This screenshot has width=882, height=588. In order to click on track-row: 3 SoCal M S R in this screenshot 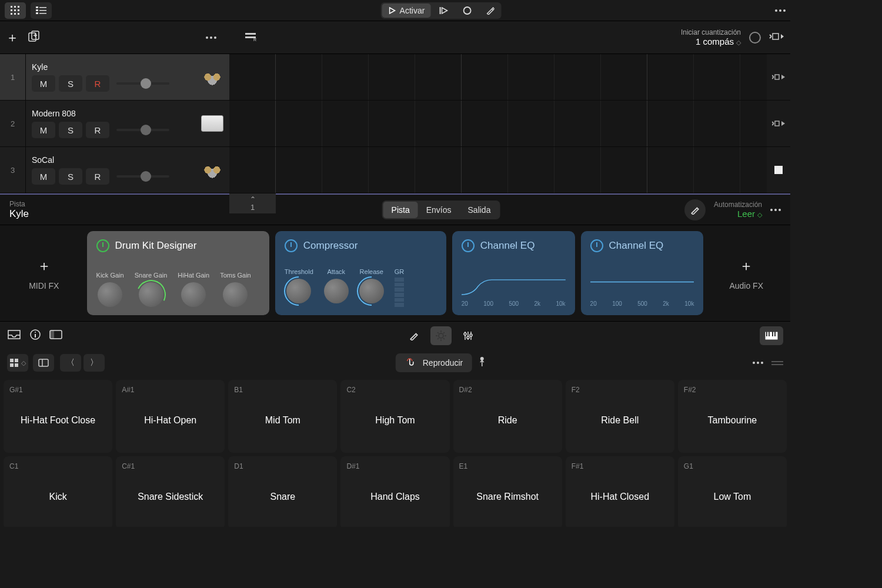, I will do `click(115, 171)`.